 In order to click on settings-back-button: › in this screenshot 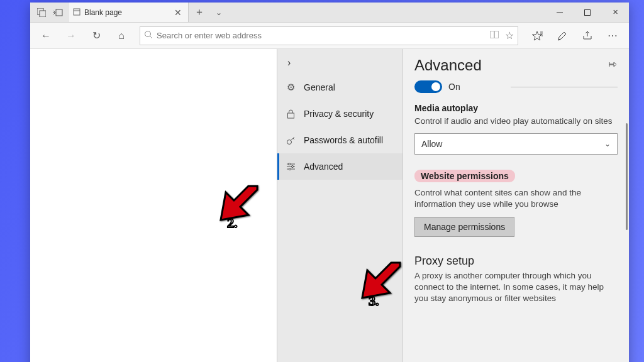, I will do `click(340, 63)`.